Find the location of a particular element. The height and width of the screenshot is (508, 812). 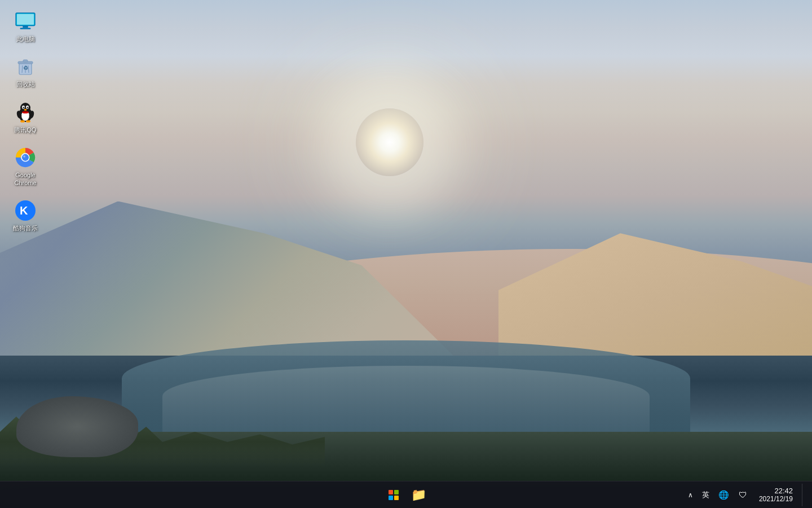

clock-time: 22:42 is located at coordinates (784, 491).